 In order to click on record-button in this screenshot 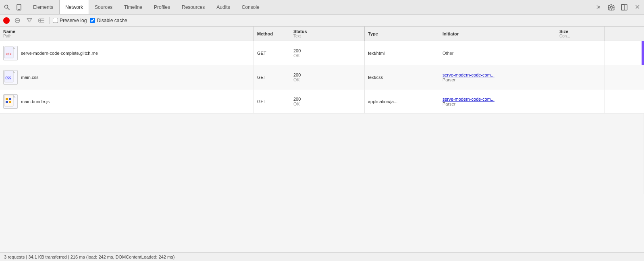, I will do `click(6, 21)`.